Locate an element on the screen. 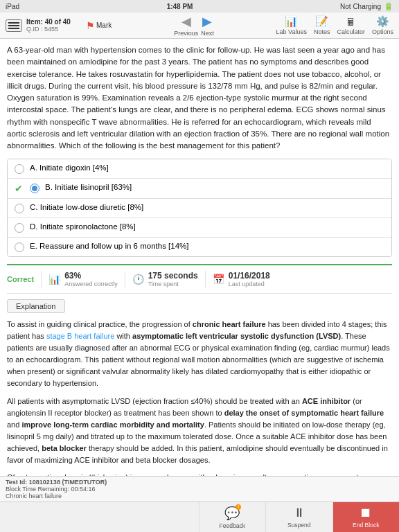  bottom-info: Test Id: 108102138 (TIMEDTUTOR) Block Ti… is located at coordinates (200, 489).